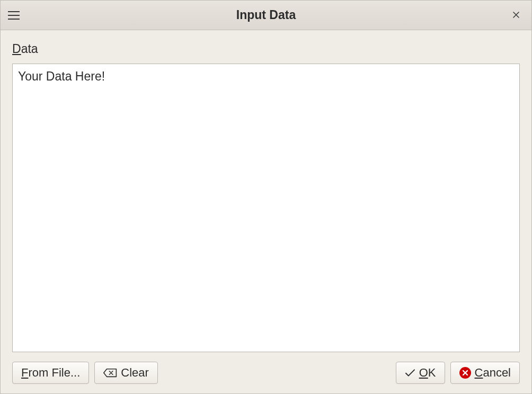 This screenshot has width=532, height=394. I want to click on cancel-icon, so click(465, 373).